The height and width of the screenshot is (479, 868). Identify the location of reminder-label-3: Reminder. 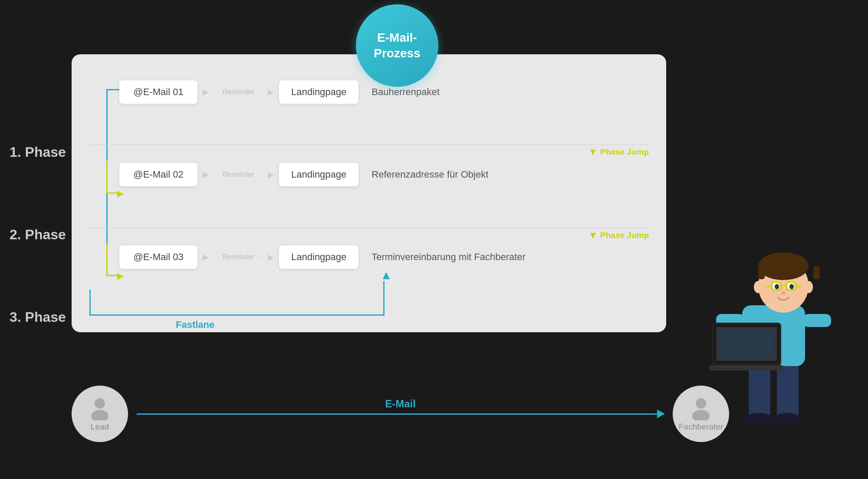
(238, 257).